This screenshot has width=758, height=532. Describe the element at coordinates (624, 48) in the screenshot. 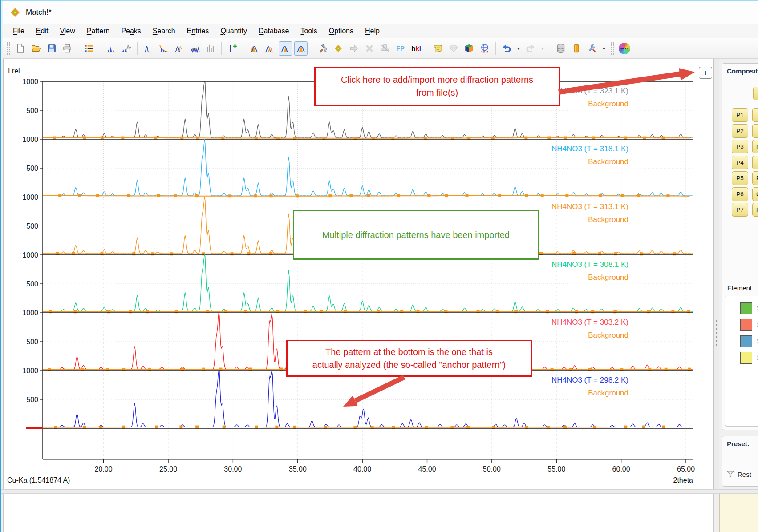

I see `color-scheme-button` at that location.